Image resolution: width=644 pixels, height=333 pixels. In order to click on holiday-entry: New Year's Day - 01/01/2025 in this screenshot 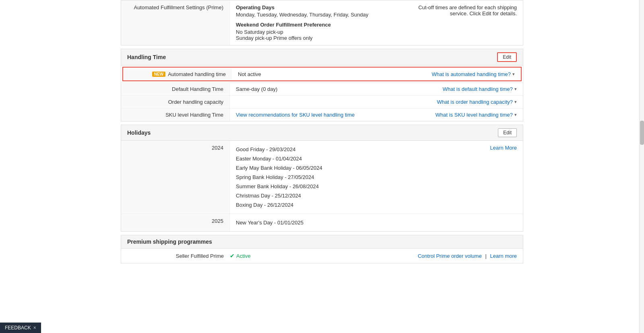, I will do `click(312, 223)`.